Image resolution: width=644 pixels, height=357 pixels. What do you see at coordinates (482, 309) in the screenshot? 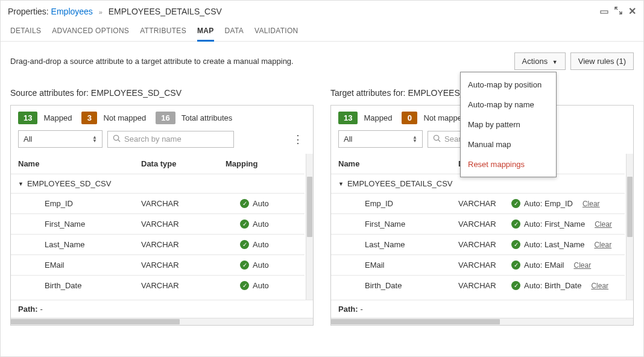
I see `target-path-row: Path: -` at bounding box center [482, 309].